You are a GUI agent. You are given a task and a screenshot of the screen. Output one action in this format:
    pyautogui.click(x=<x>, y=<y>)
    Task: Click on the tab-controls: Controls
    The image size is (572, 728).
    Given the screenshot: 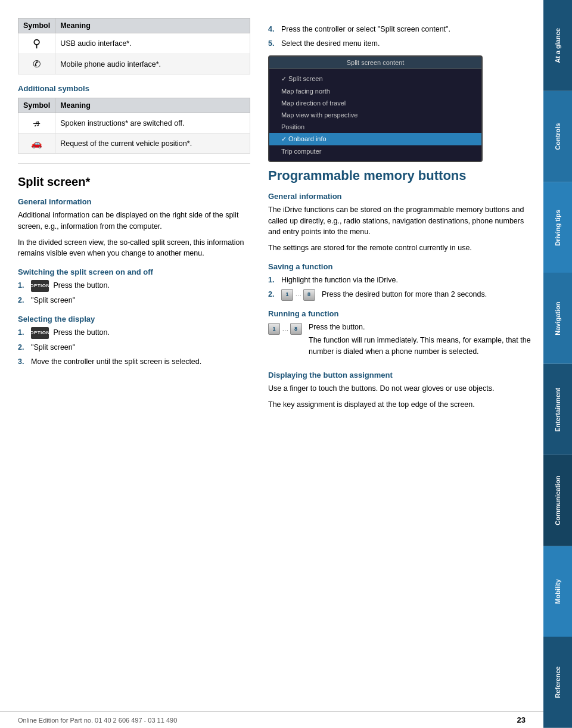 What is the action you would take?
    pyautogui.click(x=558, y=137)
    